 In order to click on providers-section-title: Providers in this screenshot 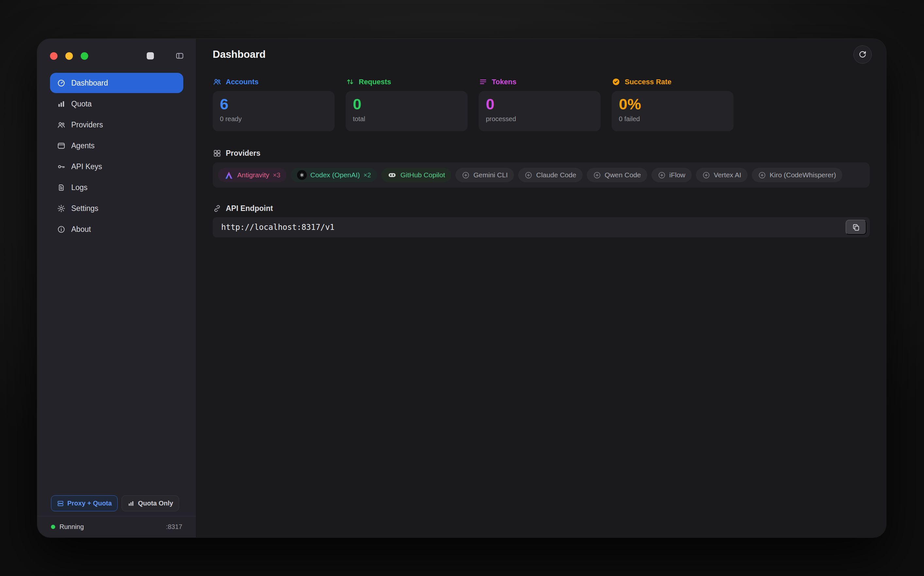, I will do `click(243, 153)`.